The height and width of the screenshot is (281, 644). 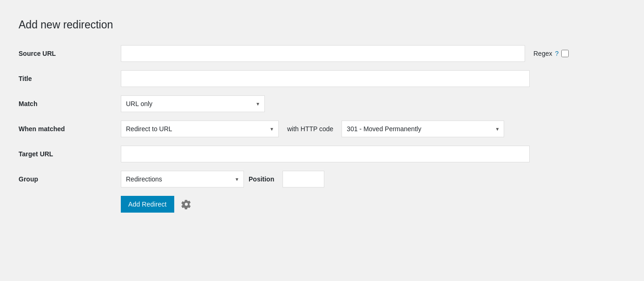 I want to click on regex-checkbox, so click(x=565, y=54).